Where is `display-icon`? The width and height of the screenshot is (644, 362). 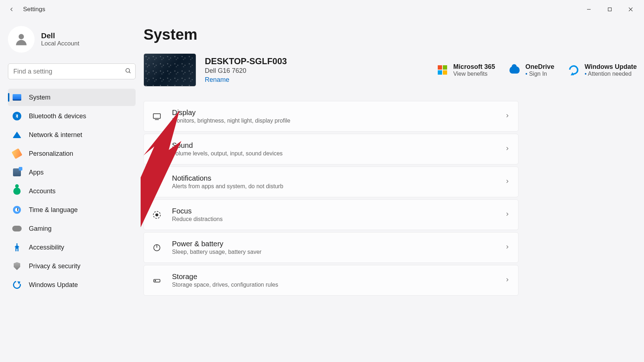 display-icon is located at coordinates (157, 116).